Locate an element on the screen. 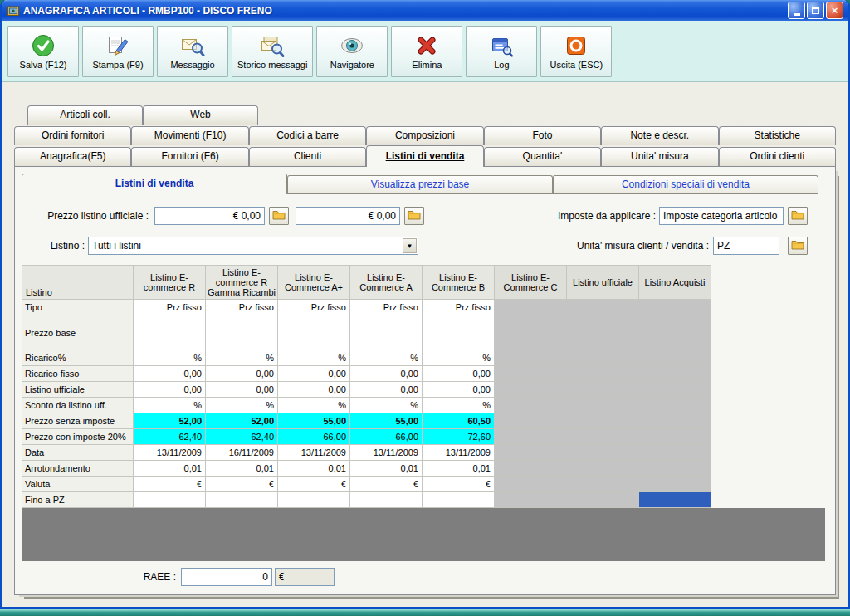 This screenshot has height=616, width=850. minimize-button is located at coordinates (797, 10).